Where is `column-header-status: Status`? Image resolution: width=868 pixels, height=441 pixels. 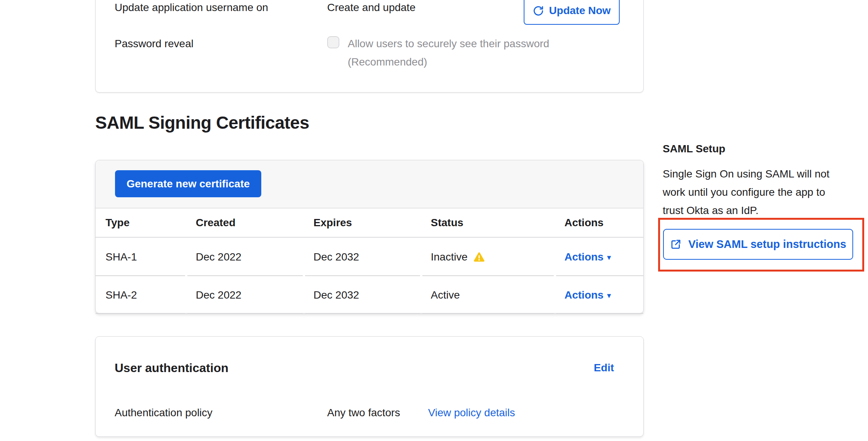 column-header-status: Status is located at coordinates (488, 222).